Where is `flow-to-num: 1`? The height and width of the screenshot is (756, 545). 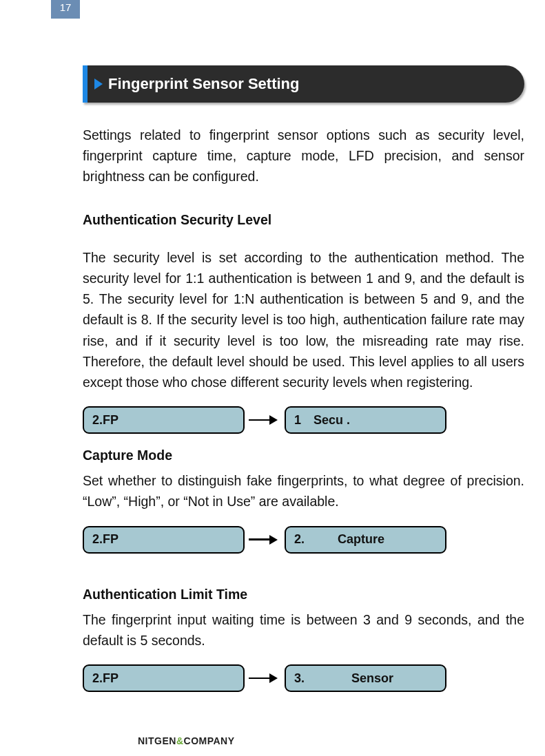
flow-to-num: 1 is located at coordinates (298, 420).